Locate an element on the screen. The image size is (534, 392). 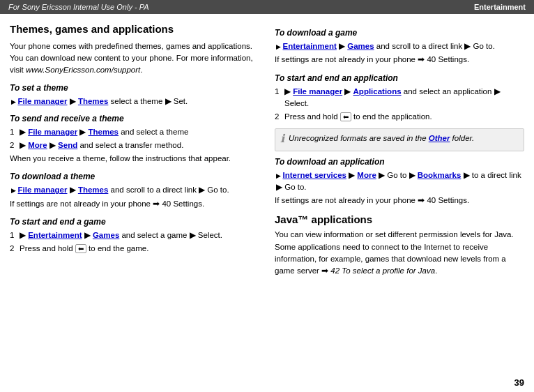
note-text: Unrecognized formats are saved in the Ot… is located at coordinates (381, 138).